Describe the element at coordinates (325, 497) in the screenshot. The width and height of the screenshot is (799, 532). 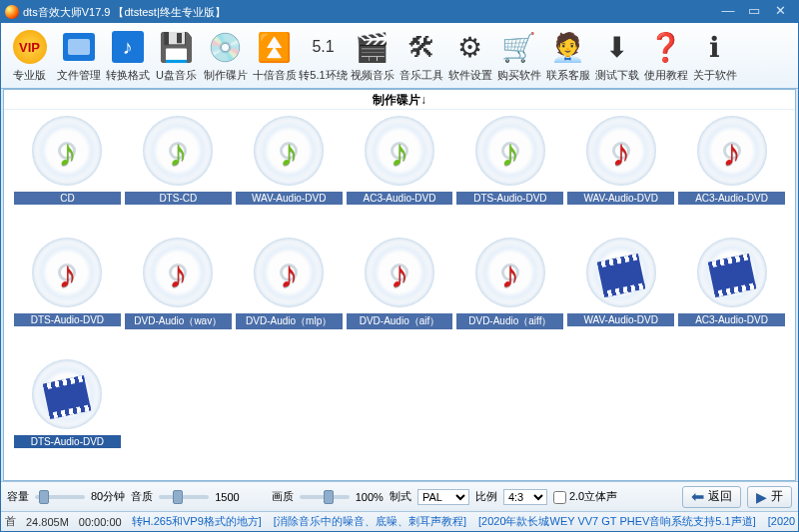
I see `picture-slider` at that location.